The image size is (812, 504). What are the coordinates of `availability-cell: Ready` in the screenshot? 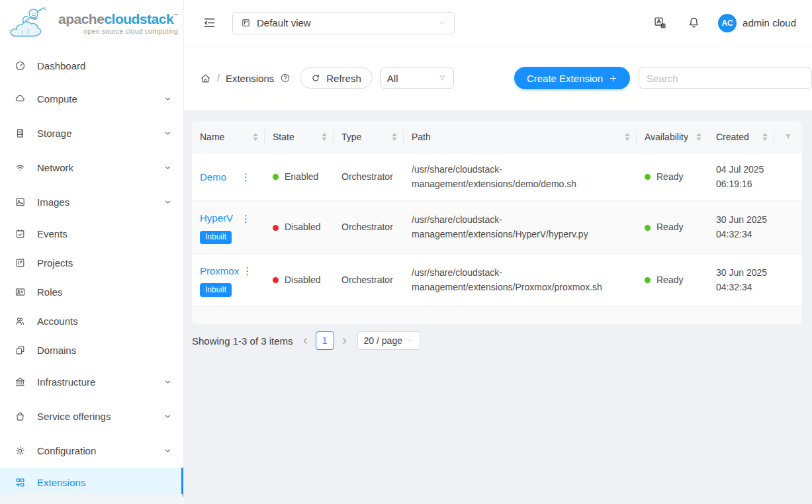 It's located at (672, 228).